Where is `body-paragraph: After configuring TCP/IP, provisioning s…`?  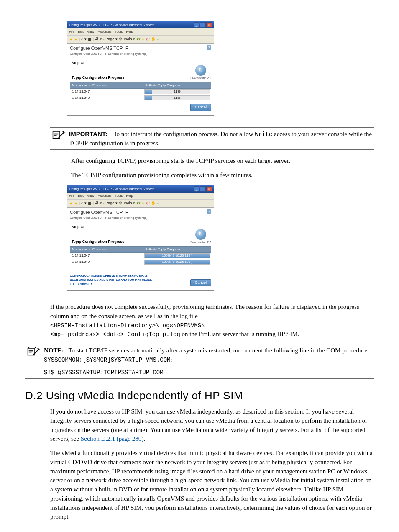
body-paragraph: After configuring TCP/IP, provisioning s… is located at coordinates (223, 161).